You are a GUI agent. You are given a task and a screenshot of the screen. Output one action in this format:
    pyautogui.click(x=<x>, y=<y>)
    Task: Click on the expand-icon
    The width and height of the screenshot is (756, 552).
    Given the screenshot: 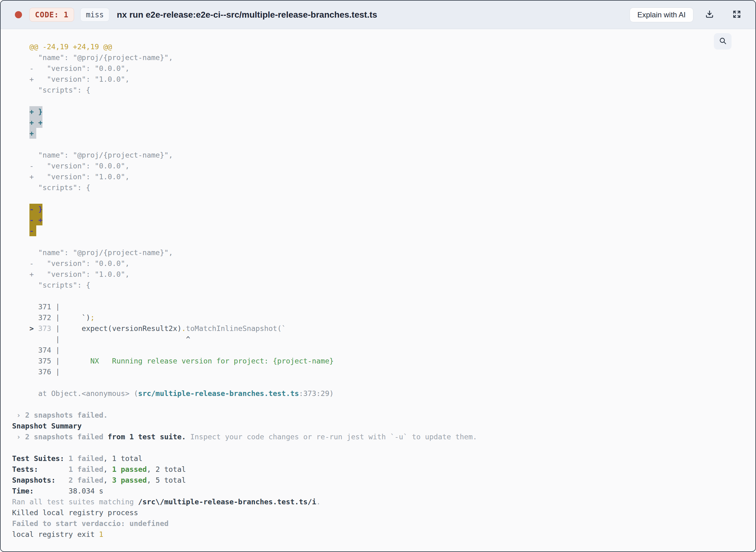 What is the action you would take?
    pyautogui.click(x=737, y=15)
    